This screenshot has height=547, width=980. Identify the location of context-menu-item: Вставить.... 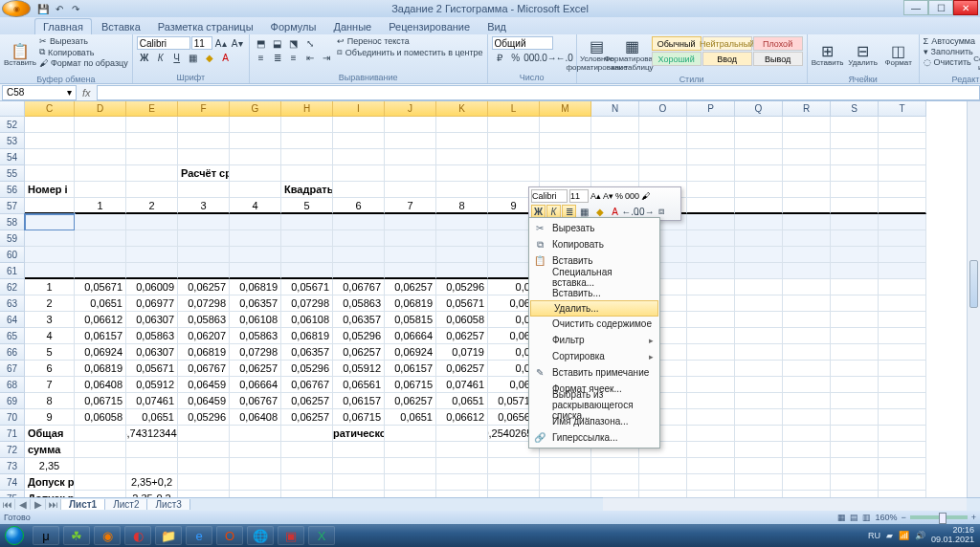
(594, 293).